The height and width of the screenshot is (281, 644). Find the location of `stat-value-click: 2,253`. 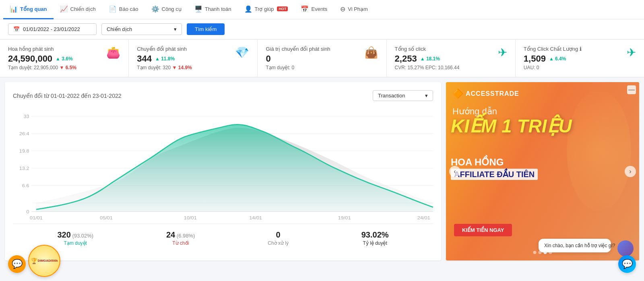

stat-value-click: 2,253 is located at coordinates (406, 59).